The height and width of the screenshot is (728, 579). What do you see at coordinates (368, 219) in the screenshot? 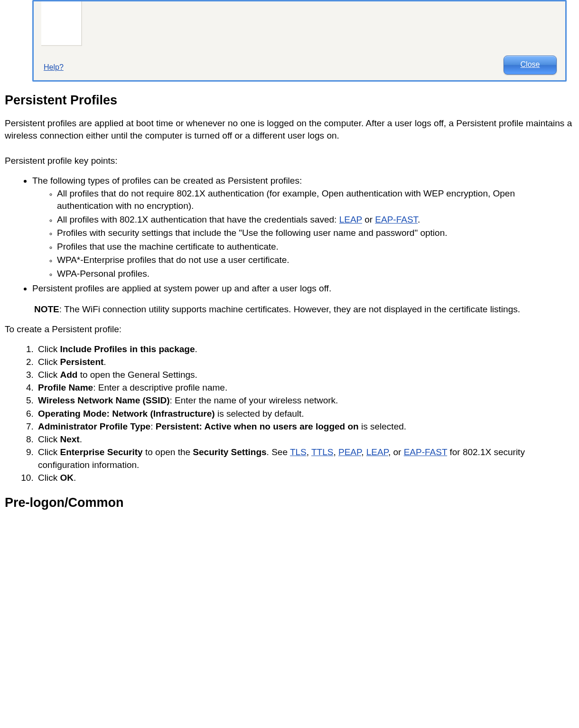
I see `list-text: or` at bounding box center [368, 219].